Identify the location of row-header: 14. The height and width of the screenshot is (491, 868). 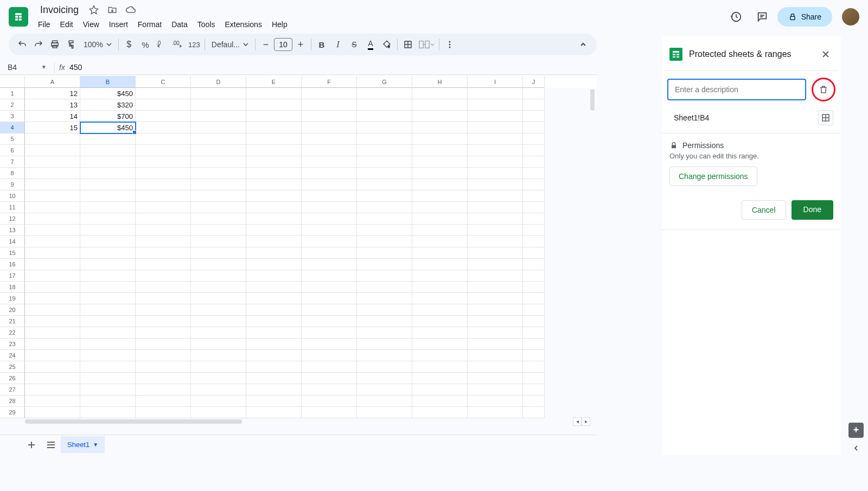
(12, 242).